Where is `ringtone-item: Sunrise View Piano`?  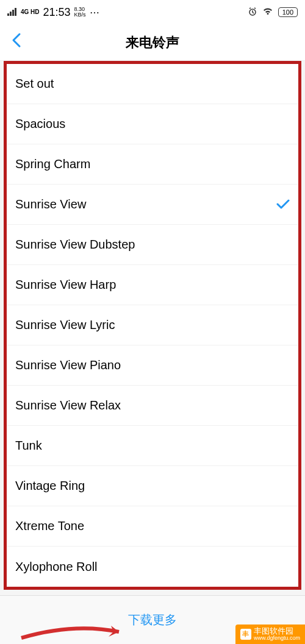
ringtone-item: Sunrise View Piano is located at coordinates (152, 366).